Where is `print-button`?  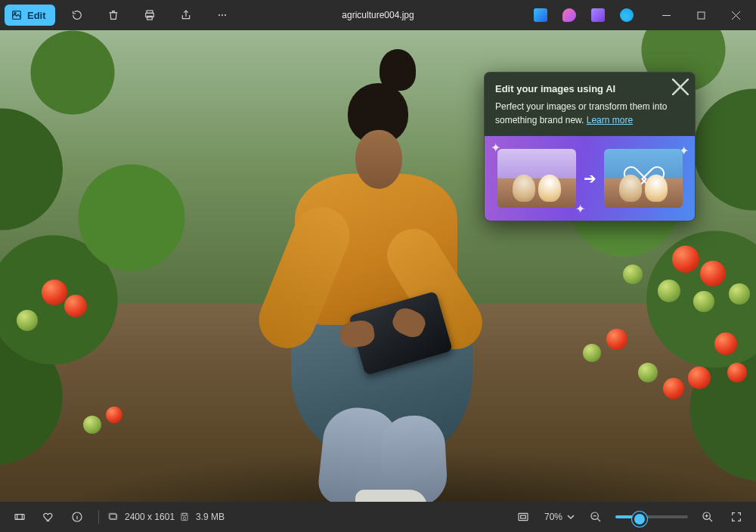
print-button is located at coordinates (150, 15).